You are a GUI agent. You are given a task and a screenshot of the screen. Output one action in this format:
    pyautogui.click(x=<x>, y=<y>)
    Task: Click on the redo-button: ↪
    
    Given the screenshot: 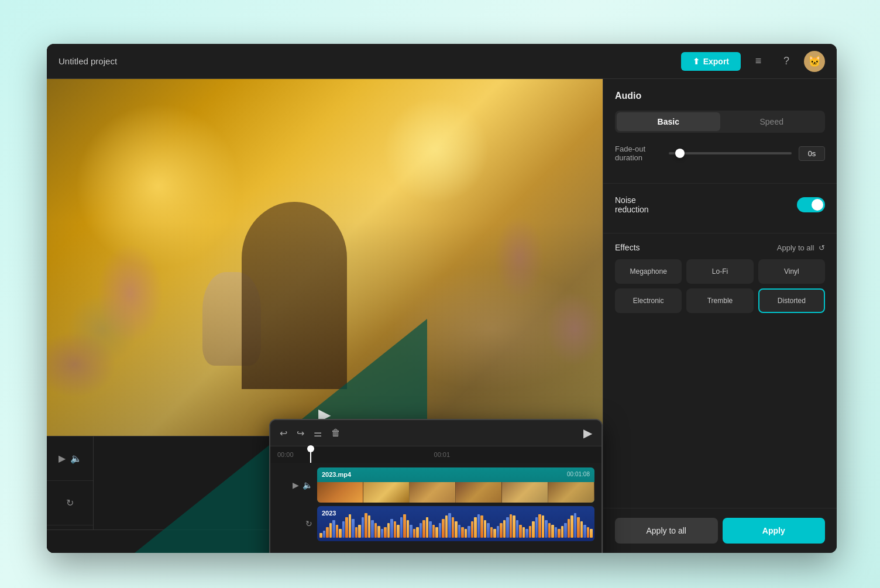 What is the action you would take?
    pyautogui.click(x=301, y=433)
    